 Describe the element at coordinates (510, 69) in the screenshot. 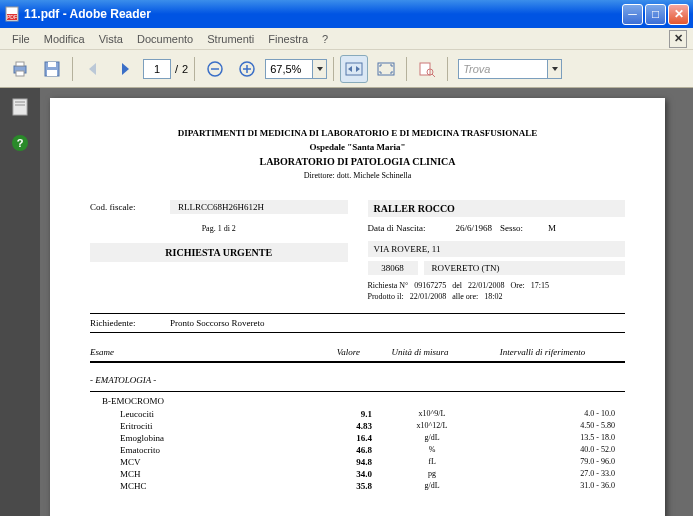

I see `find-box` at that location.